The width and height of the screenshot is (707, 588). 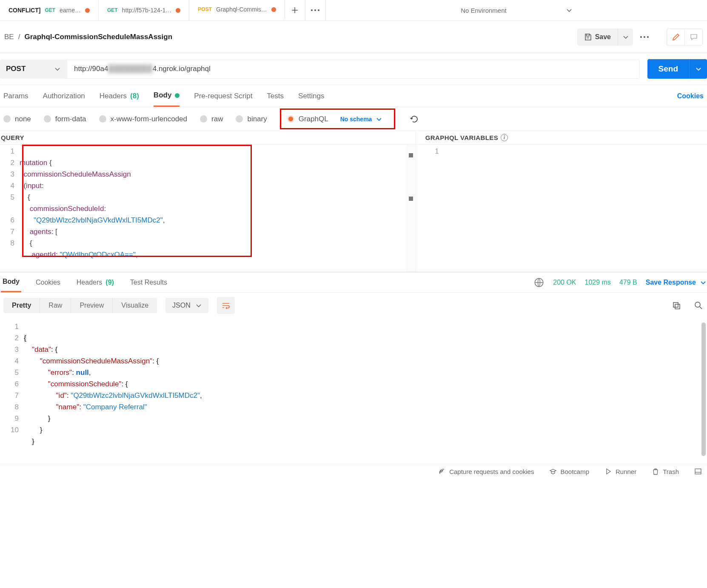 What do you see at coordinates (626, 471) in the screenshot?
I see `footer-runner-label: Runner` at bounding box center [626, 471].